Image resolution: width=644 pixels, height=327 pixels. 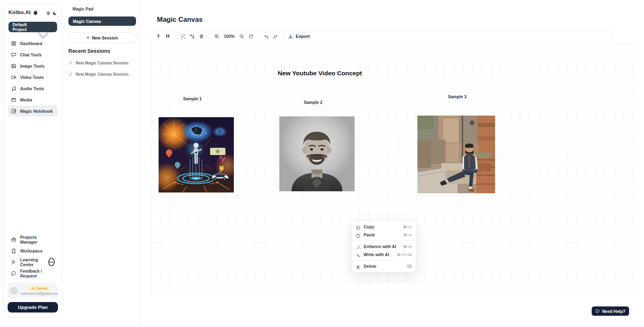 I want to click on sidebar-item-label: Image Tools, so click(x=32, y=66).